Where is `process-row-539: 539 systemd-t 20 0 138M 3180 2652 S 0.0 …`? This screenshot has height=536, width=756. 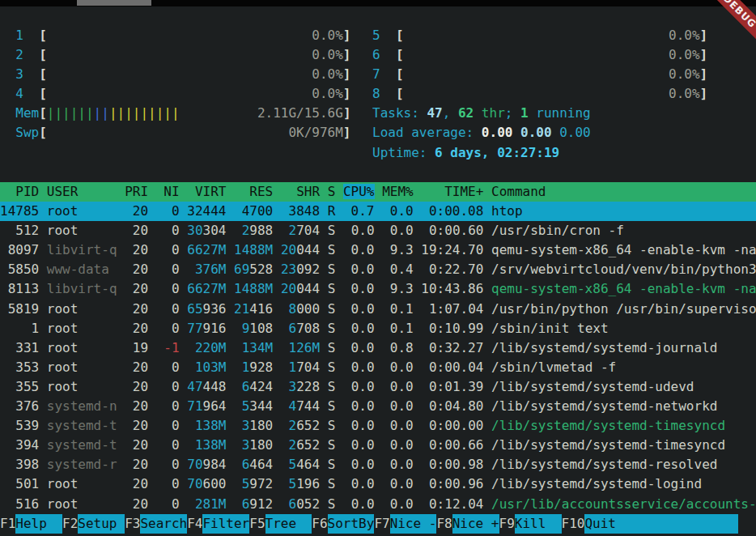 process-row-539: 539 systemd-t 20 0 138M 3180 2652 S 0.0 … is located at coordinates (378, 426).